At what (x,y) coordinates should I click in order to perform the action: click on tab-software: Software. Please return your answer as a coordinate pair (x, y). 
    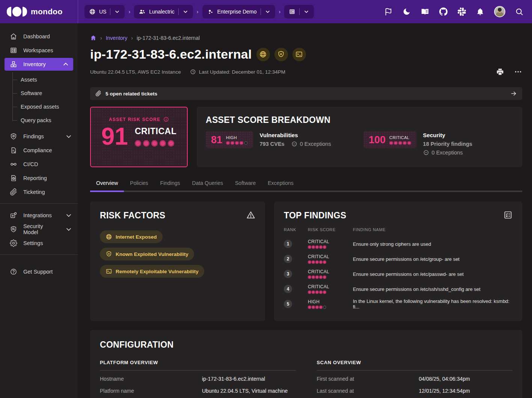
    Looking at the image, I should click on (246, 183).